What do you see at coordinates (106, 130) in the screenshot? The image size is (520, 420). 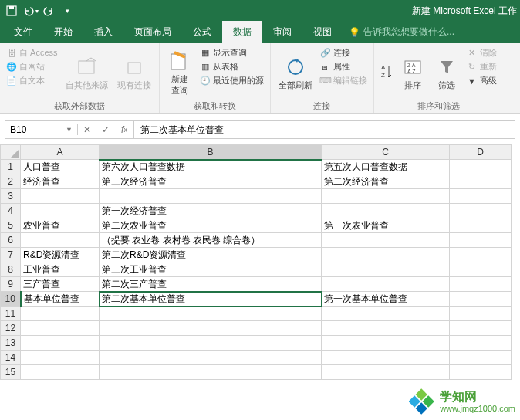 I see `enter-formula-button: ✓` at bounding box center [106, 130].